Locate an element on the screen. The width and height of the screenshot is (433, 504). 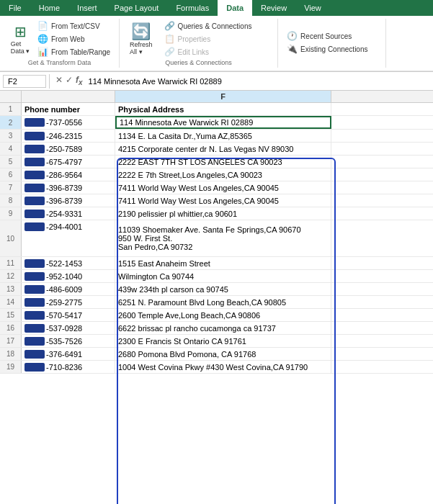
from-table-icon: 📊 is located at coordinates (43, 52).